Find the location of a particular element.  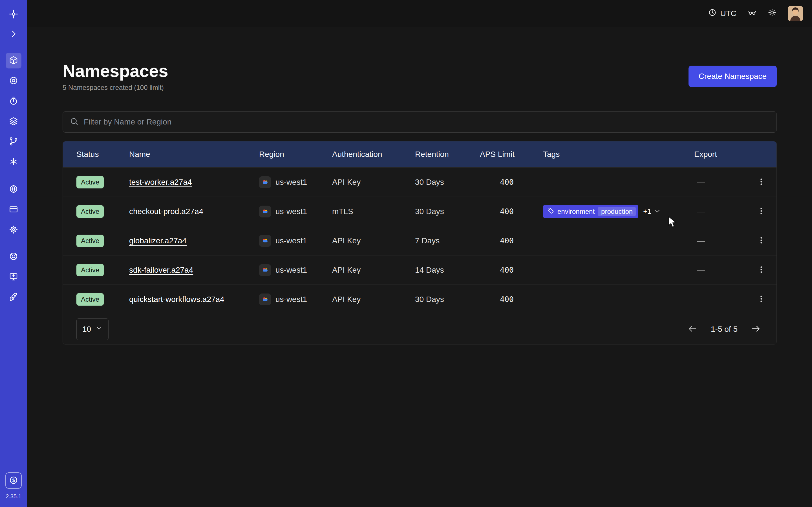

temporal-logo-icon is located at coordinates (13, 14).